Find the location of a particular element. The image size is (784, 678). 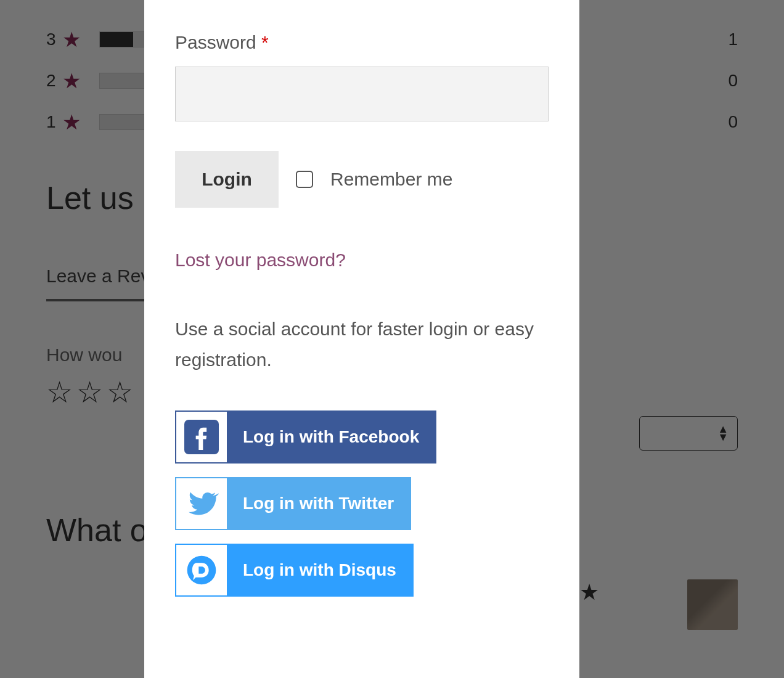

required-indicator: * is located at coordinates (265, 42).